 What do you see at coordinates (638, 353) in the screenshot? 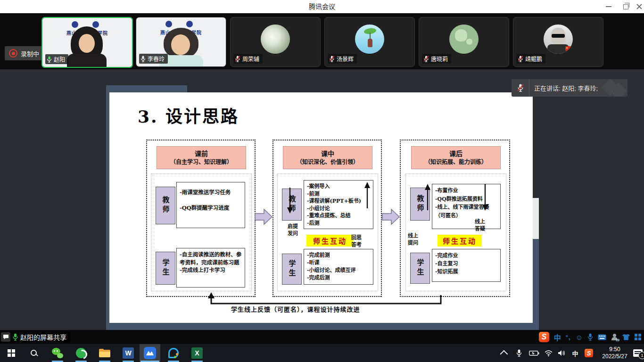
I see `notification-icon: 1` at bounding box center [638, 353].